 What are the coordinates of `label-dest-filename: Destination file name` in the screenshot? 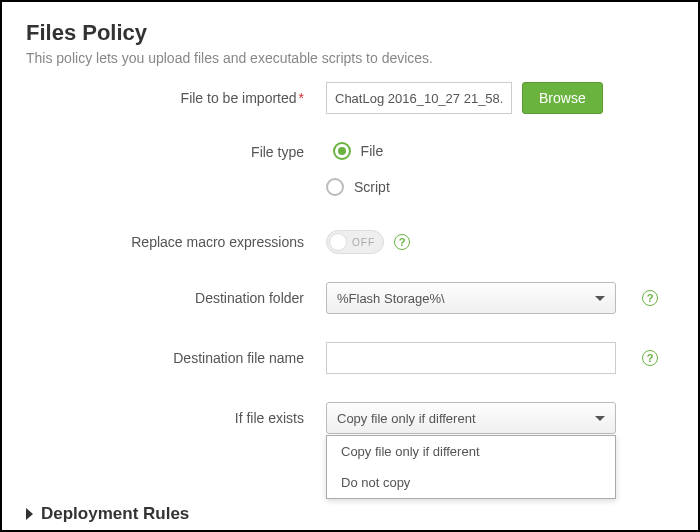 It's located at (176, 358).